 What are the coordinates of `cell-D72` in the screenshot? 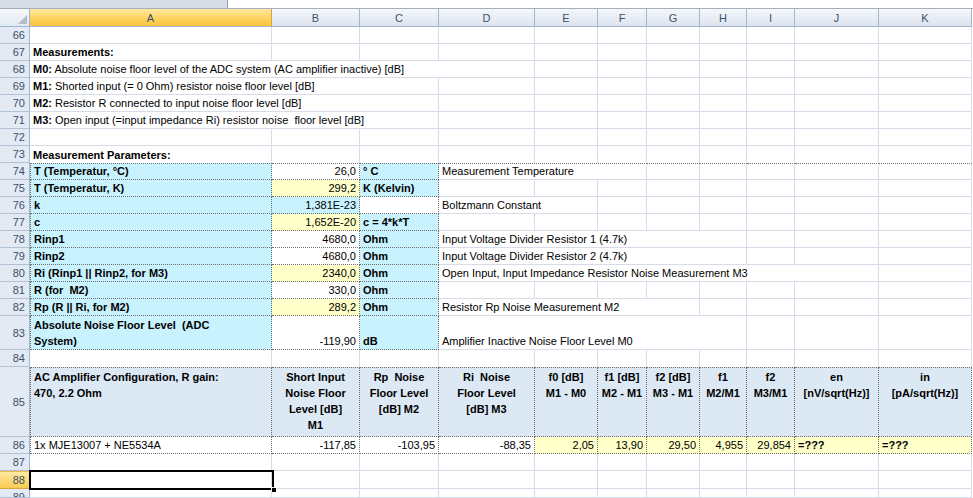 It's located at (487, 138).